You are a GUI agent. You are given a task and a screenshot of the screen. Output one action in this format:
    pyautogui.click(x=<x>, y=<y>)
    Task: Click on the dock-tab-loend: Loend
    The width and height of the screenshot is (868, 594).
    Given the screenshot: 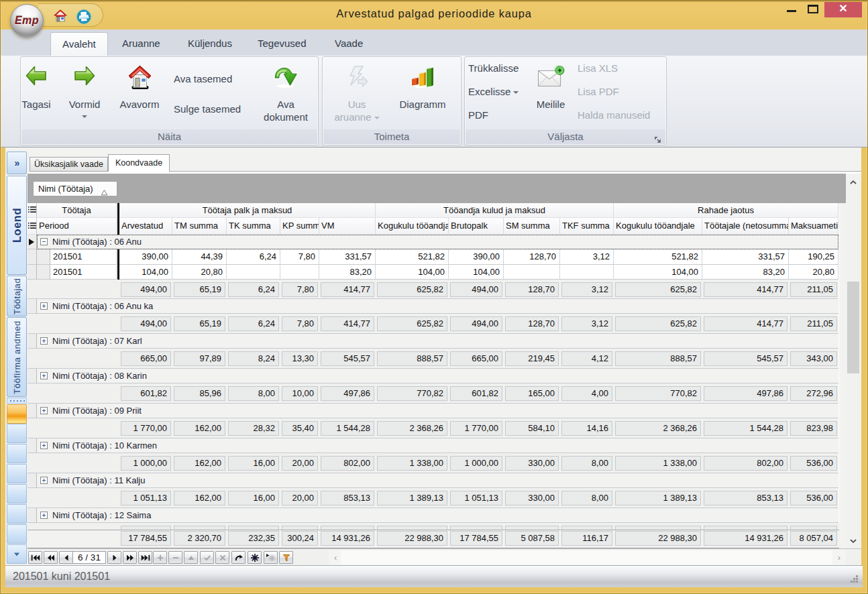 What is the action you would take?
    pyautogui.click(x=17, y=225)
    